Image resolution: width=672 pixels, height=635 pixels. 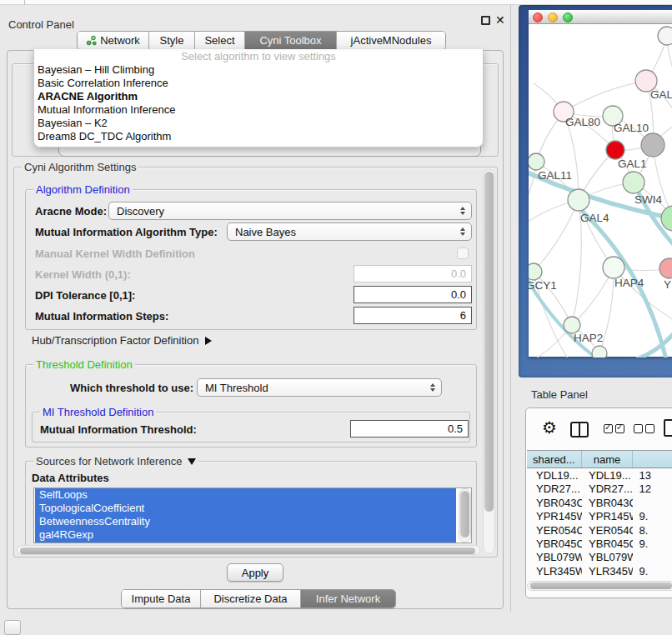 I want to click on kernel-width-field: 0.0, so click(x=413, y=273).